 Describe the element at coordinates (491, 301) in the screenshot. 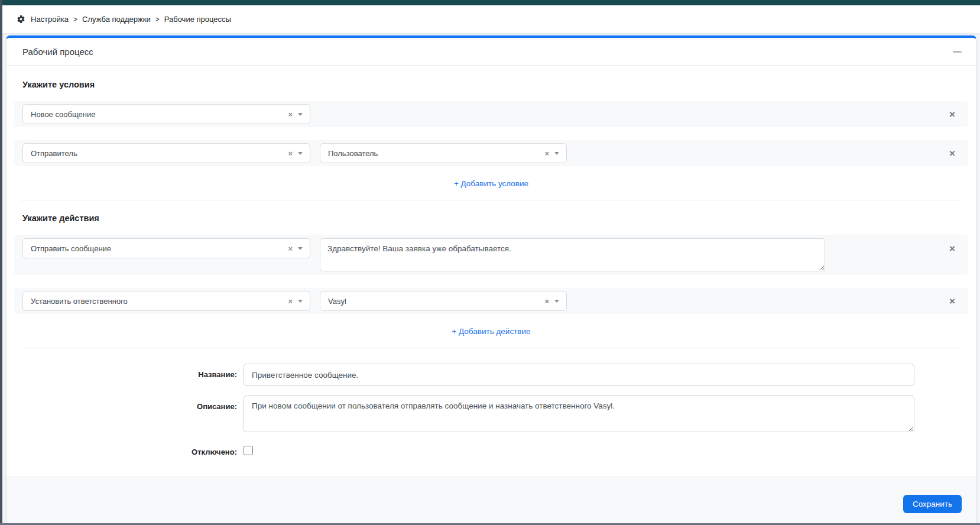

I see `action-row: Установить ответственного × Vasyl × ×` at that location.